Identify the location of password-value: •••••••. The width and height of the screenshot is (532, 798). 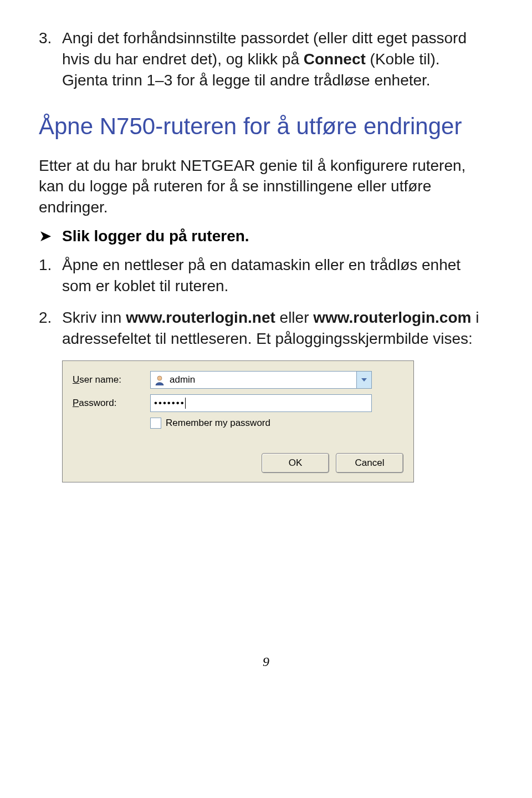
(170, 403).